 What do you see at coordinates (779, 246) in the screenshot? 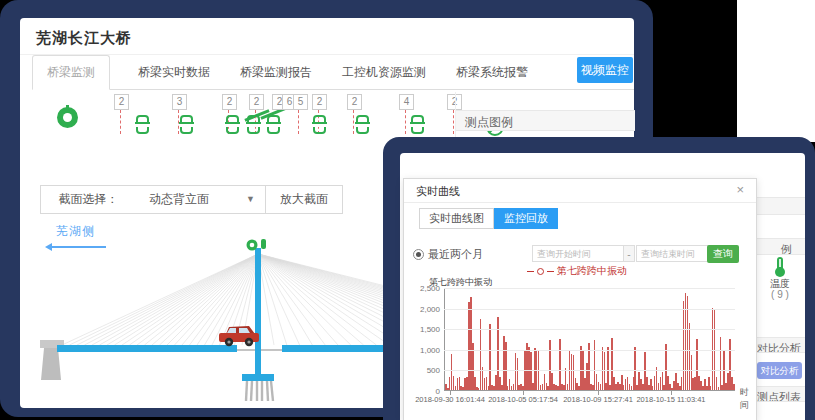
I see `legend-header-band: 例` at bounding box center [779, 246].